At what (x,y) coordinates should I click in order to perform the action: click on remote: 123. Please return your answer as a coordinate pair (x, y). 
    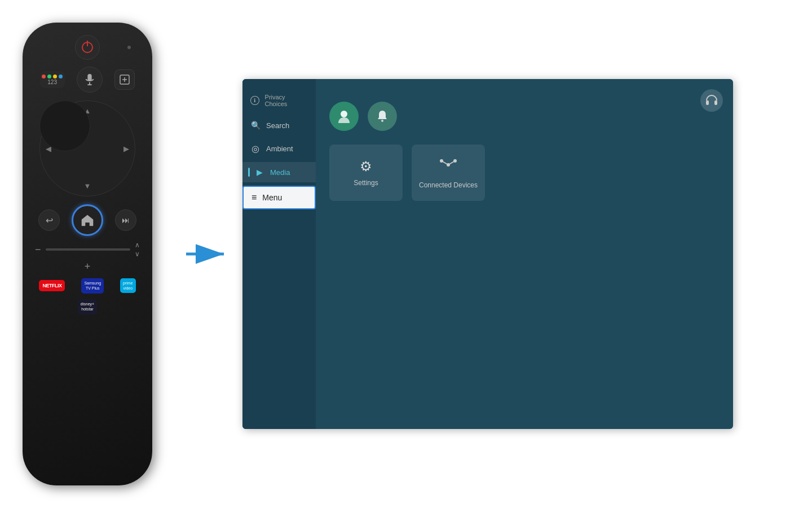
    Looking at the image, I should click on (87, 254).